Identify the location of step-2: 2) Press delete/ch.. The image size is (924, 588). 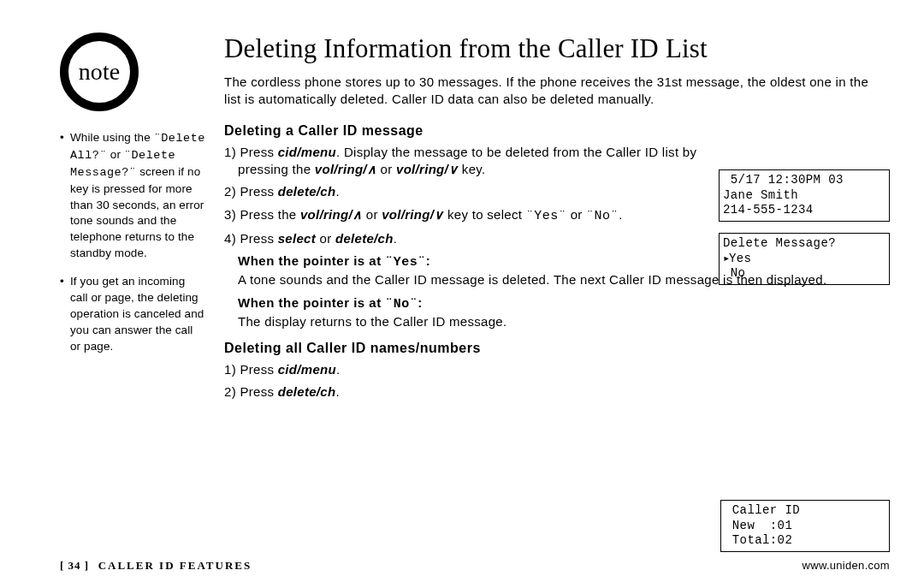
(481, 192).